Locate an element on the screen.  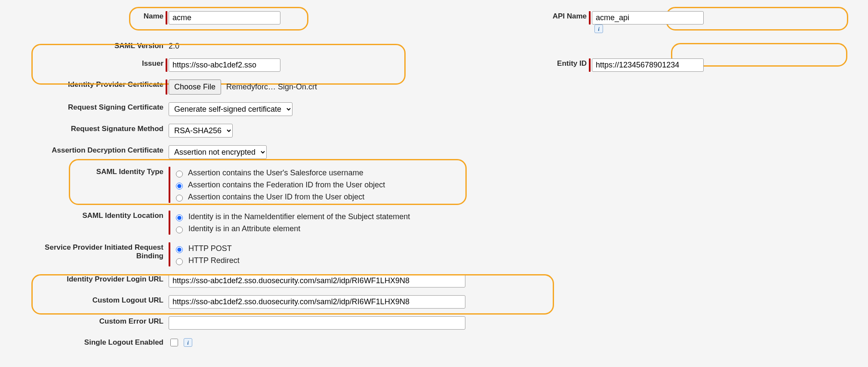
sp-init-binding-label-1: HTTP Redirect is located at coordinates (214, 260).